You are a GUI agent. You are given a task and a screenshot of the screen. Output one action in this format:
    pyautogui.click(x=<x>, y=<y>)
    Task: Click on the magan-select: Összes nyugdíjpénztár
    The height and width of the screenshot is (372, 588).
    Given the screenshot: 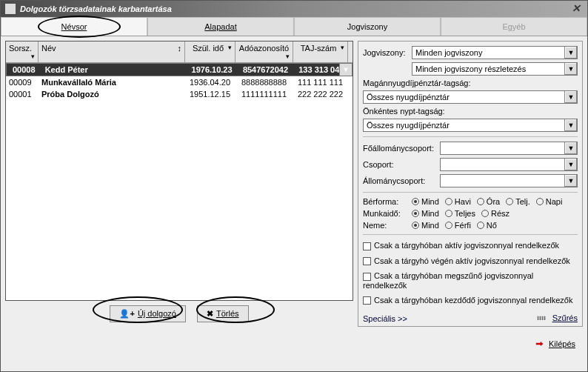 What is the action you would take?
    pyautogui.click(x=470, y=97)
    